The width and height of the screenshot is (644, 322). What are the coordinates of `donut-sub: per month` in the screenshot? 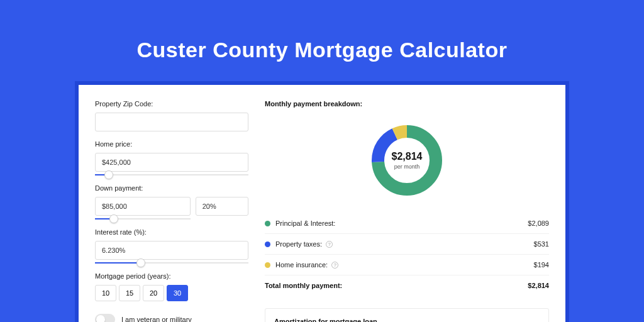 It's located at (408, 167).